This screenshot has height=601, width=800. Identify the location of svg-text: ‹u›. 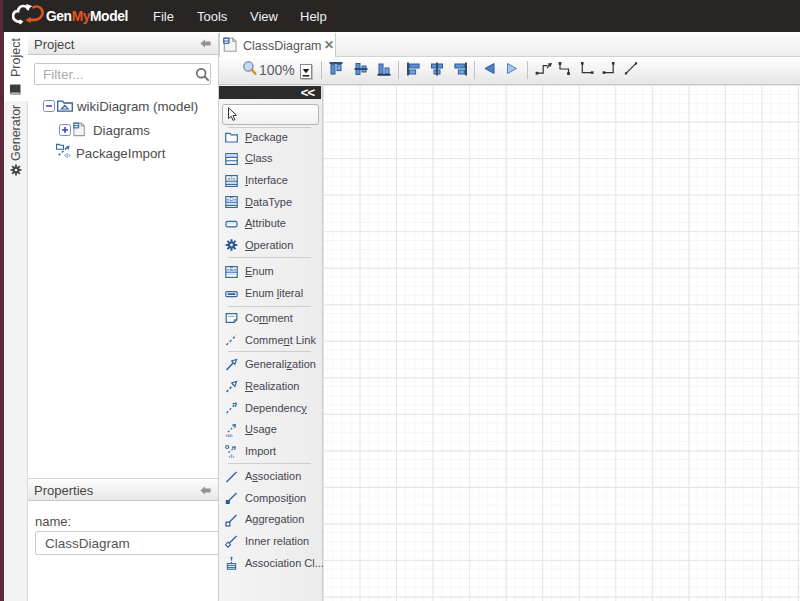
(230, 434).